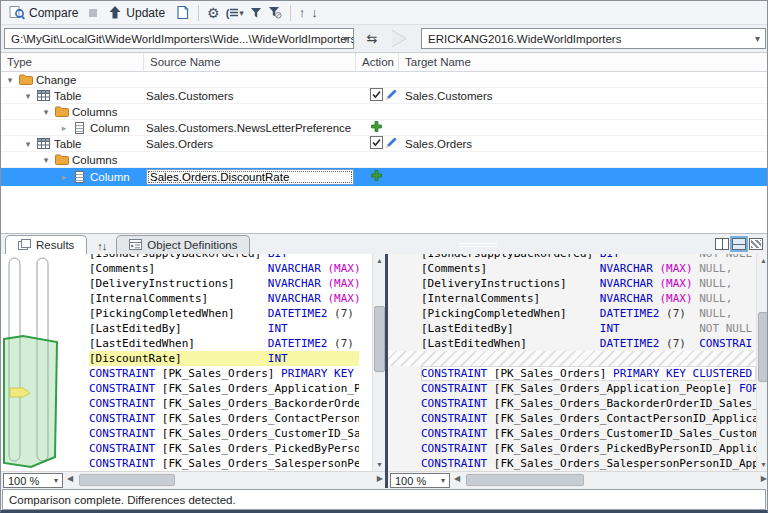  What do you see at coordinates (183, 244) in the screenshot?
I see `tab-object-definitions: Object Definitions` at bounding box center [183, 244].